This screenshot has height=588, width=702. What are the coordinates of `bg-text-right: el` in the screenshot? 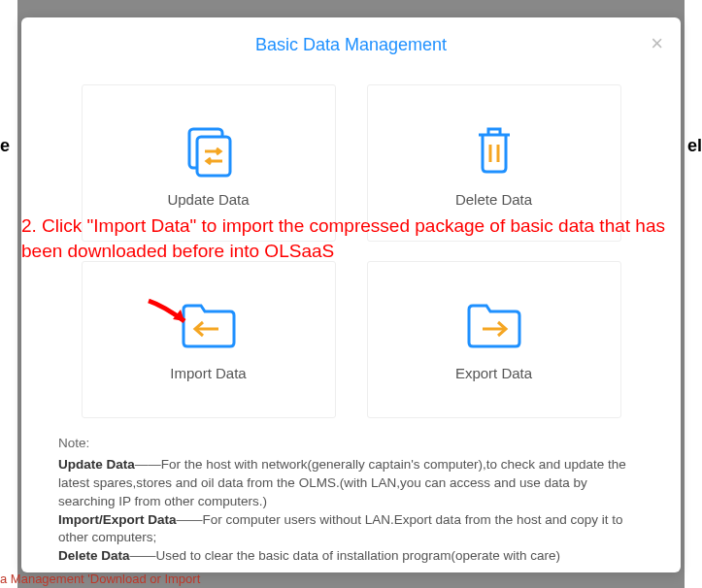 It's located at (695, 146).